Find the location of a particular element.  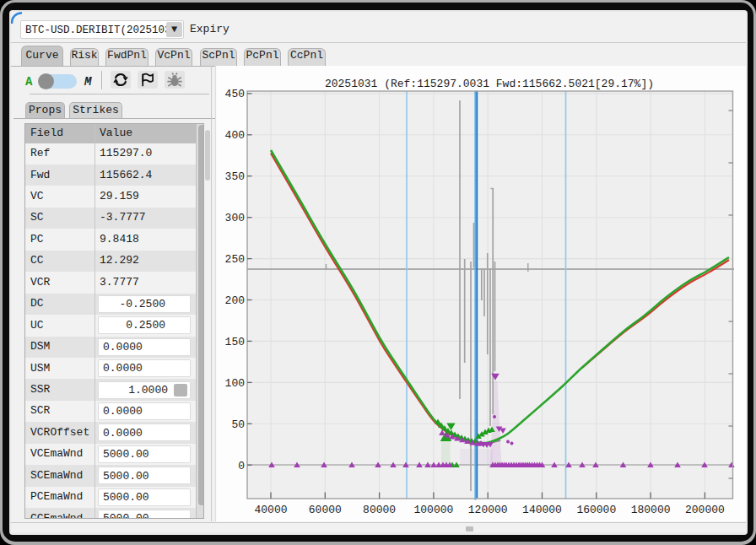

svg-text: 100 is located at coordinates (235, 383).